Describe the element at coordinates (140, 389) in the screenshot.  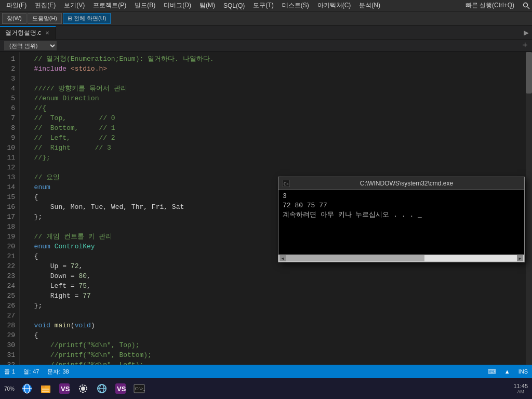
I see `svg-text: C:\>_` at that location.